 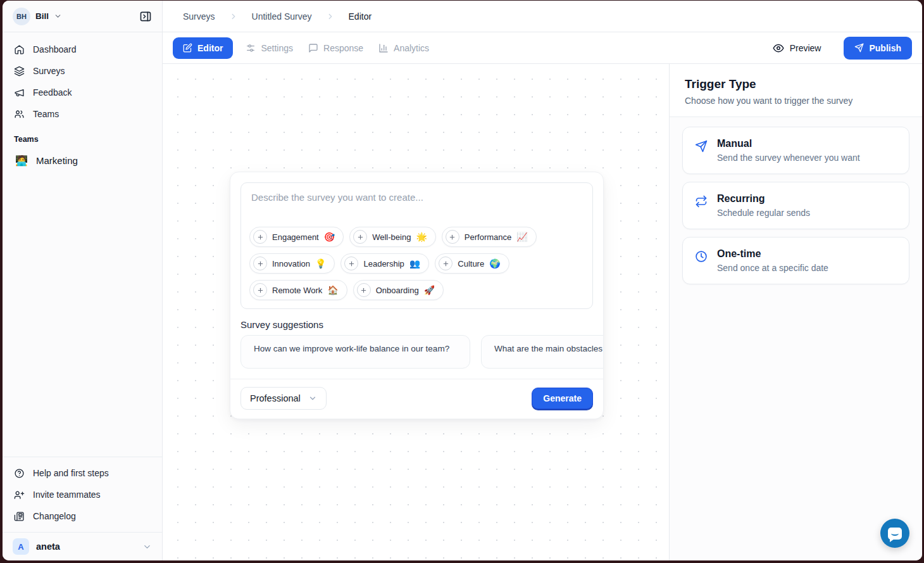 What do you see at coordinates (297, 290) in the screenshot?
I see `chip-label: Remote Work` at bounding box center [297, 290].